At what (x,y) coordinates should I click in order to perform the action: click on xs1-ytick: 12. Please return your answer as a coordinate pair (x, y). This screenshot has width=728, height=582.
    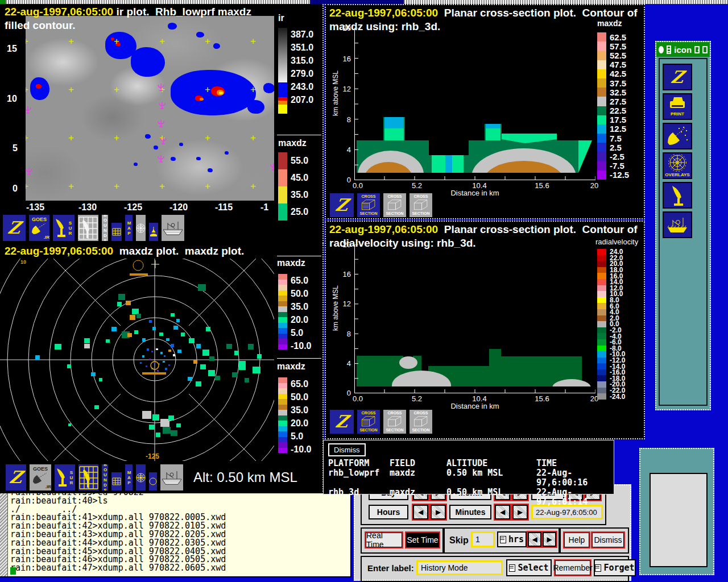
    Looking at the image, I should click on (344, 89).